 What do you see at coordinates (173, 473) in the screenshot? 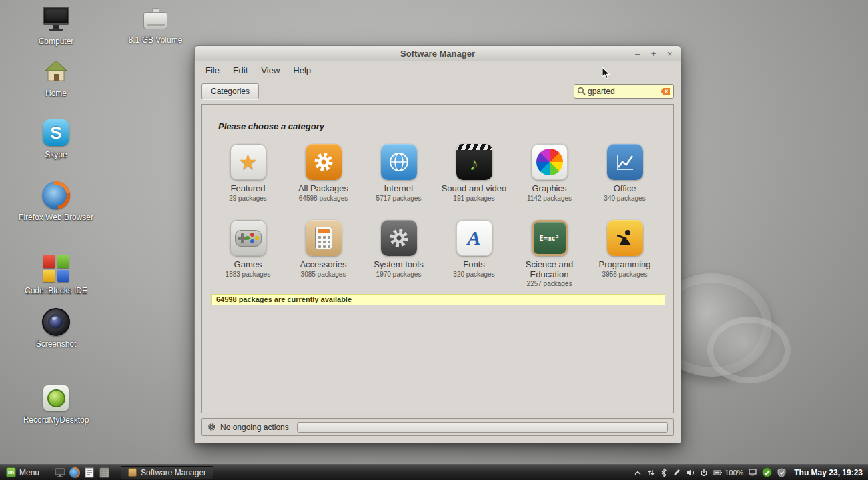
I see `task-button-label: Software Manager` at bounding box center [173, 473].